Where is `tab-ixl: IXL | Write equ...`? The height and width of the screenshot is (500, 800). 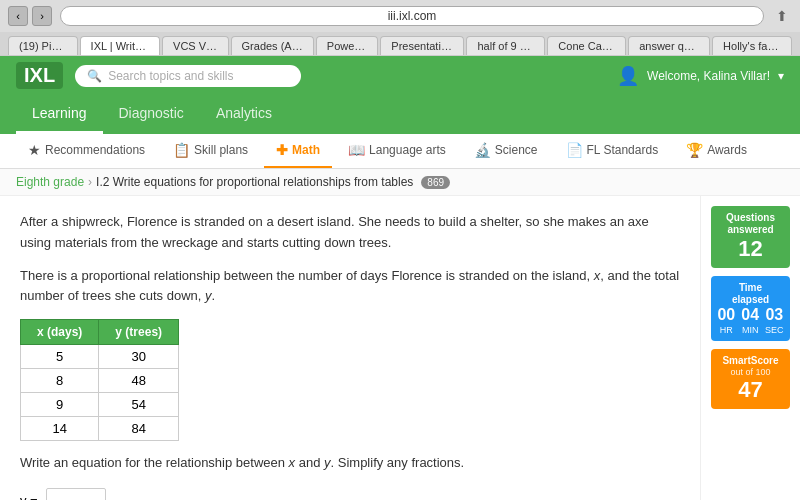
tab-ixl: IXL | Write equ... is located at coordinates (120, 46).